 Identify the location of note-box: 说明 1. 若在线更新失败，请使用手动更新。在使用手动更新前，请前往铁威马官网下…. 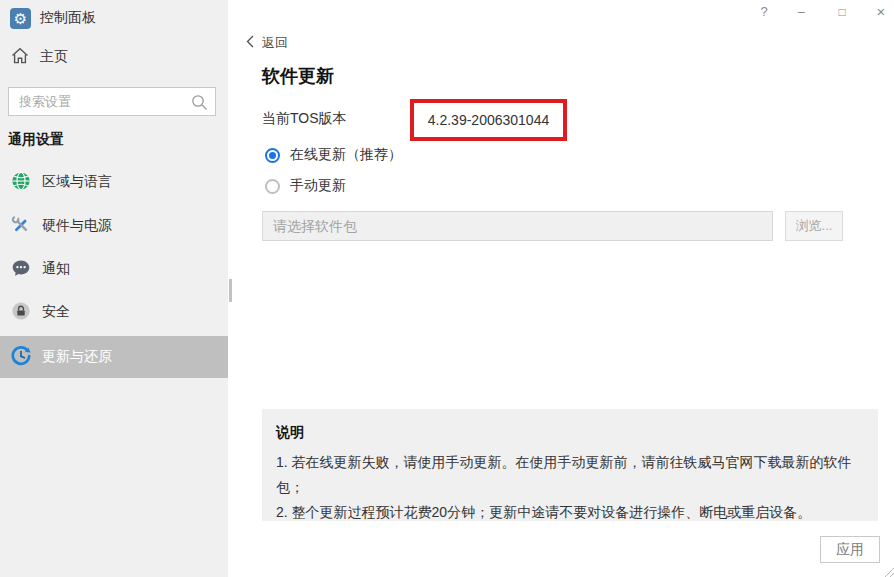
(570, 465).